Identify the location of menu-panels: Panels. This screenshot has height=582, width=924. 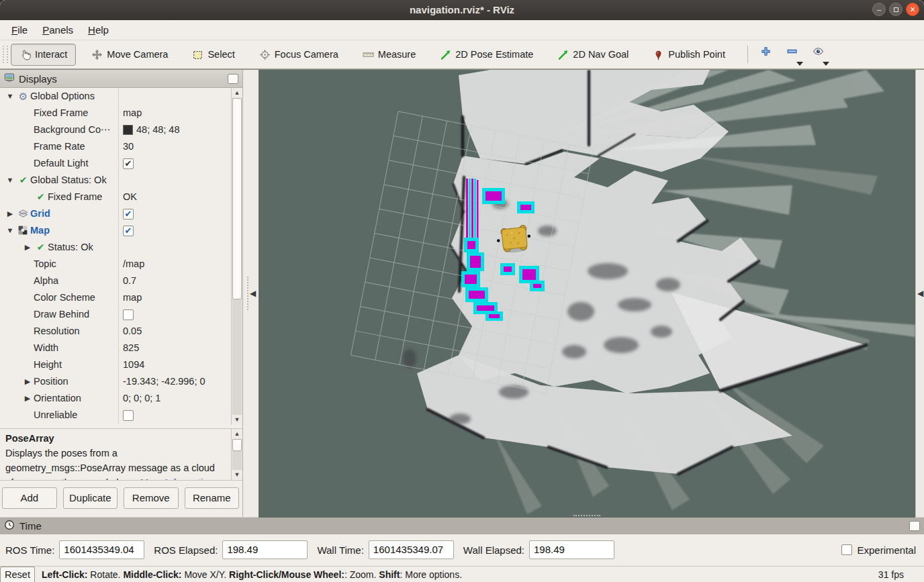
(58, 30).